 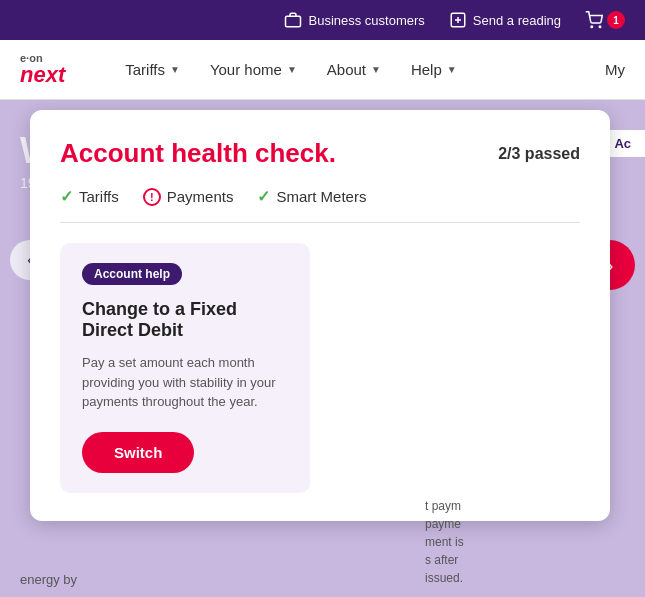 What do you see at coordinates (145, 70) in the screenshot?
I see `nav-tariffs-label: Tariffs` at bounding box center [145, 70].